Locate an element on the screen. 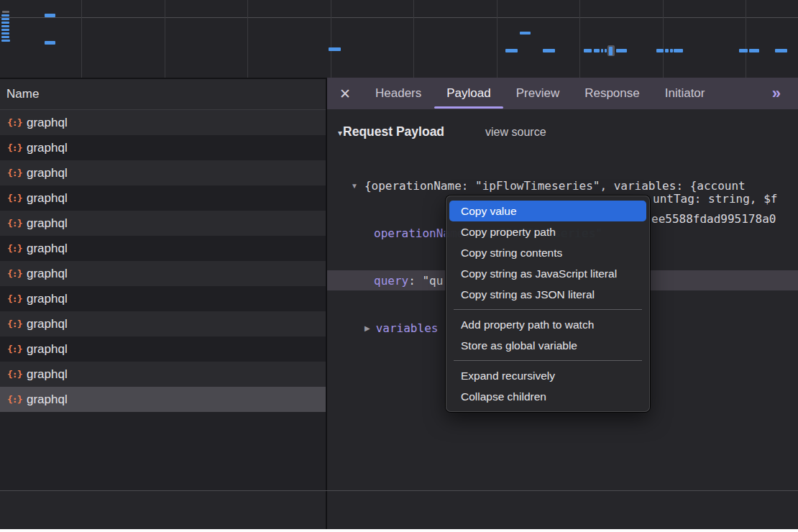 Image resolution: width=798 pixels, height=532 pixels. menu-item-copy-value: Copy value is located at coordinates (548, 211).